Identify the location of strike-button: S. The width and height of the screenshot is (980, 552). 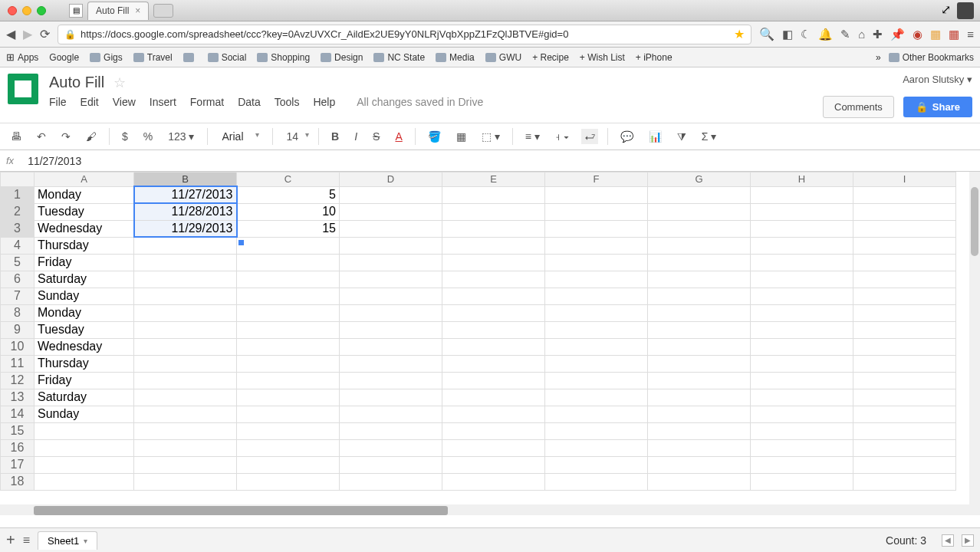
(376, 136).